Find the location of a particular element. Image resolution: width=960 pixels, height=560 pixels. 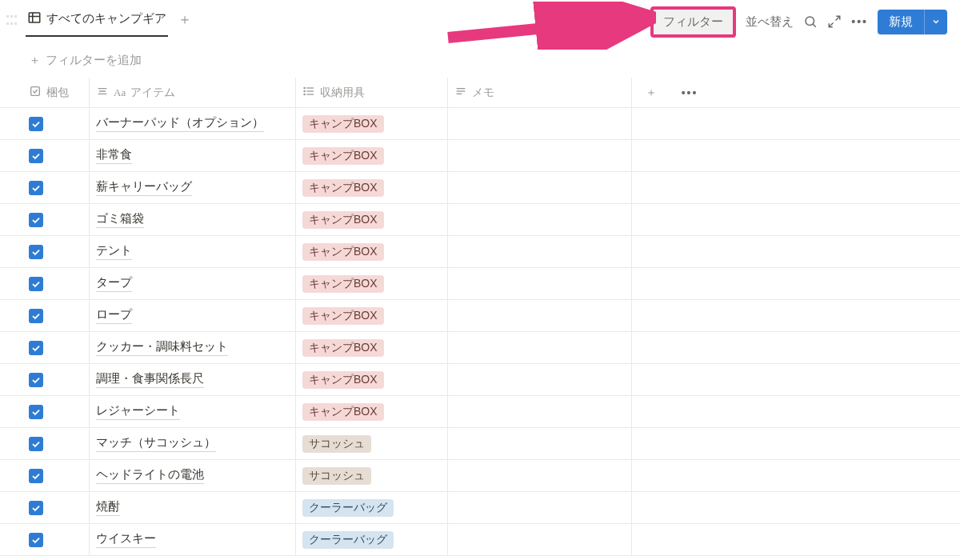

cell-item: バーナーパッド（オプション） is located at coordinates (193, 123).